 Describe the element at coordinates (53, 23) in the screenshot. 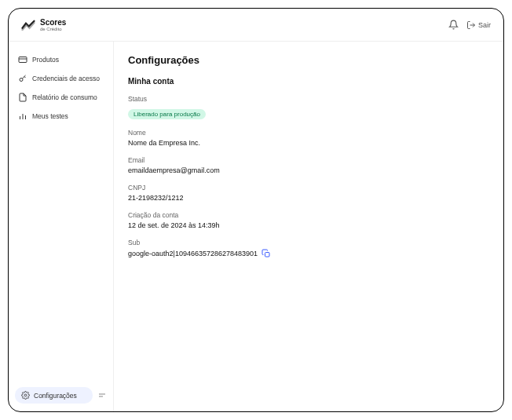

I see `brand-title: Scores` at that location.